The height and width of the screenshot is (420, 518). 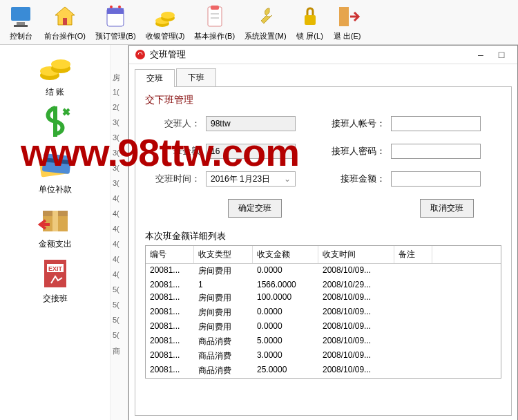 I want to click on toolbar-home: 前台操作(O), so click(x=65, y=22).